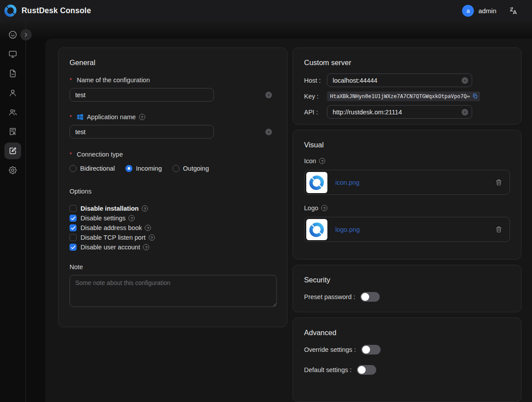 This screenshot has height=402, width=532. What do you see at coordinates (266, 30) in the screenshot?
I see `topbar-shadow` at bounding box center [266, 30].